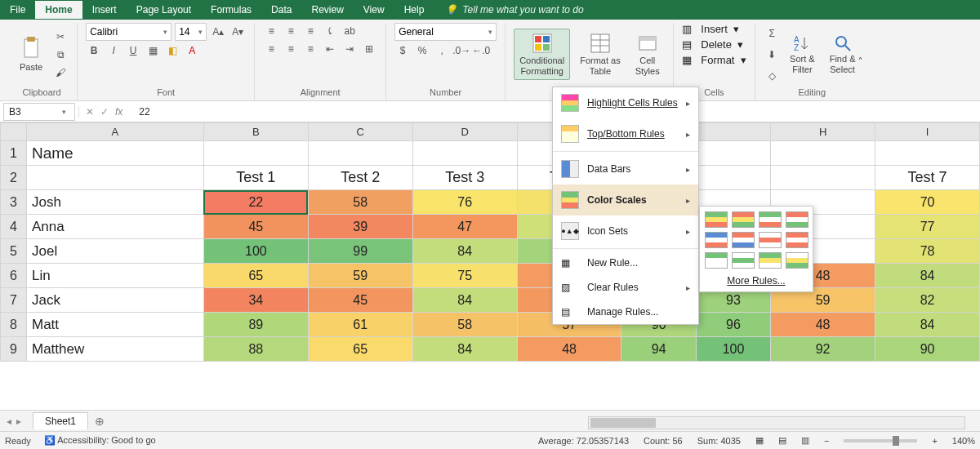  Describe the element at coordinates (772, 55) in the screenshot. I see `fill-button: ⬇` at that location.